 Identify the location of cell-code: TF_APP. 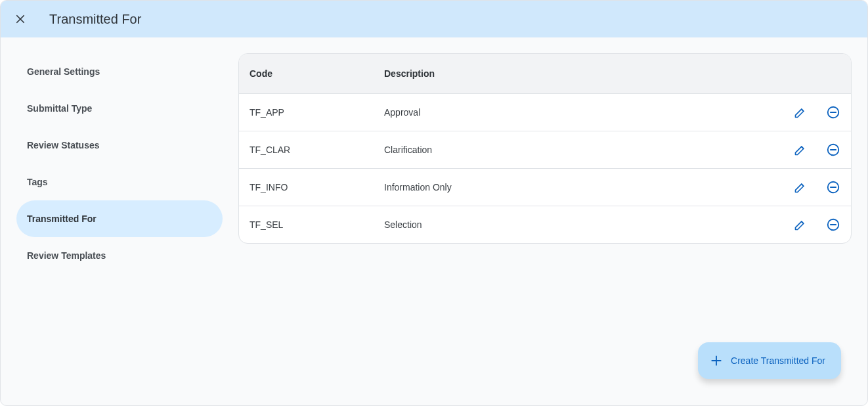
(316, 112).